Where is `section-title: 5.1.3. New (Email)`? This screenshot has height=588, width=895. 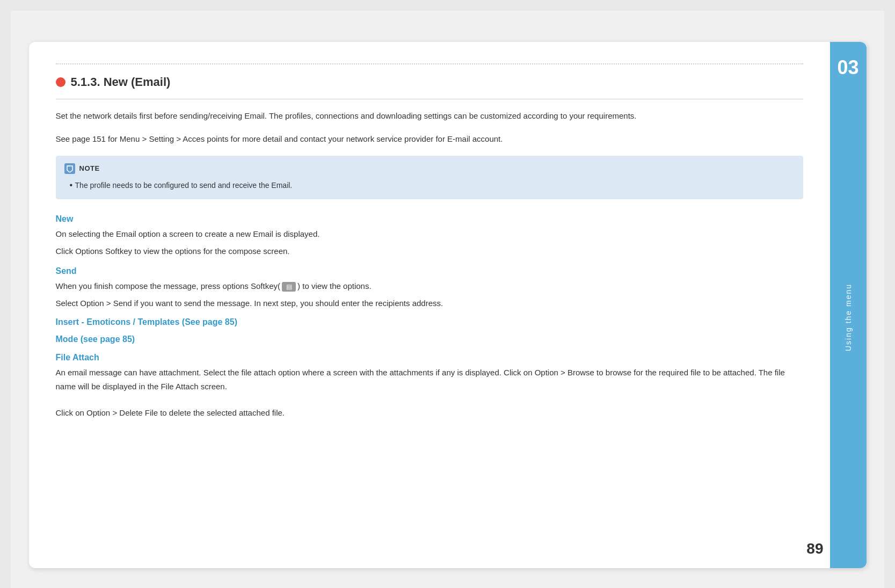 section-title: 5.1.3. New (Email) is located at coordinates (121, 82).